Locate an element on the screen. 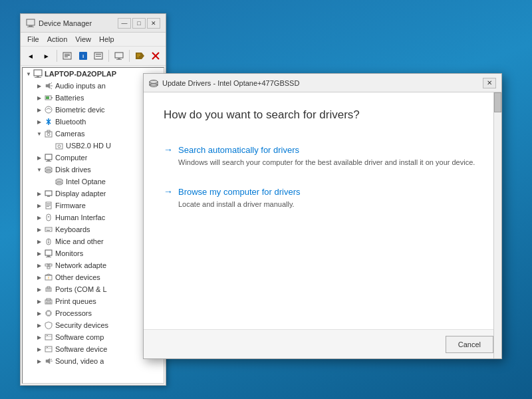 The height and width of the screenshot is (399, 532). usb-camera-label: USB2.0 HD U is located at coordinates (88, 146).